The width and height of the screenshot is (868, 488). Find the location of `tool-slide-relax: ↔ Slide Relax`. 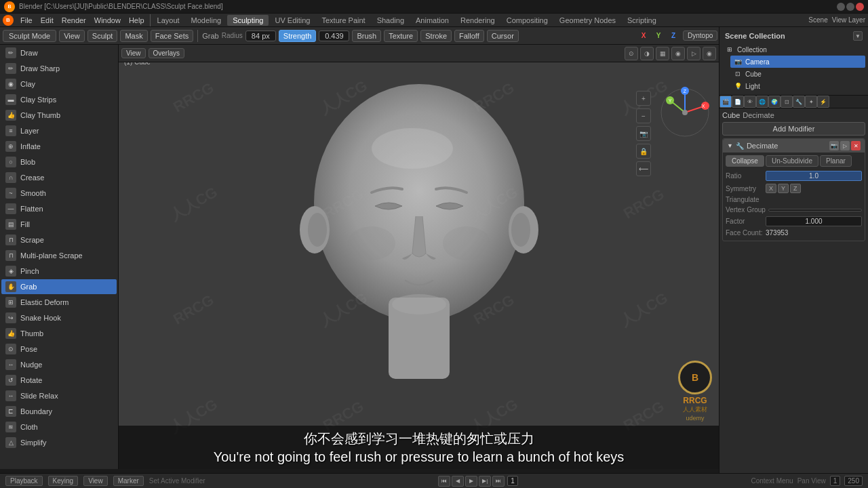

tool-slide-relax: ↔ Slide Relax is located at coordinates (59, 396).